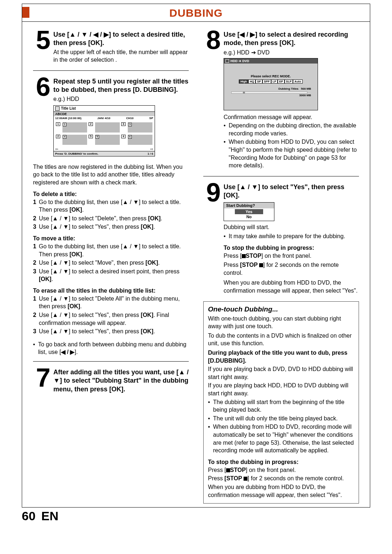 This screenshot has width=392, height=554. What do you see at coordinates (130, 125) in the screenshot?
I see `corner: 3` at bounding box center [130, 125].